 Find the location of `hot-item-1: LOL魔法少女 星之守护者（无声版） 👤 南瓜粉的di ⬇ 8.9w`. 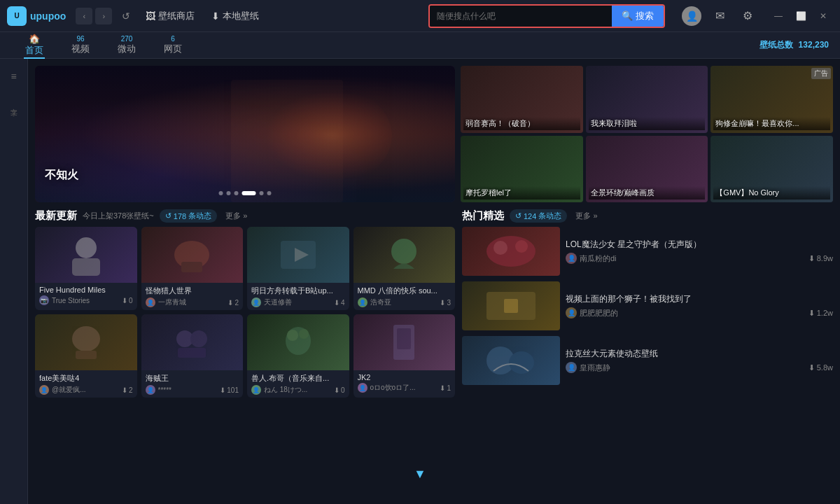

hot-item-1: LOL魔法少女 星之守护者（无声版） 👤 南瓜粉的di ⬇ 8.9w is located at coordinates (648, 251).